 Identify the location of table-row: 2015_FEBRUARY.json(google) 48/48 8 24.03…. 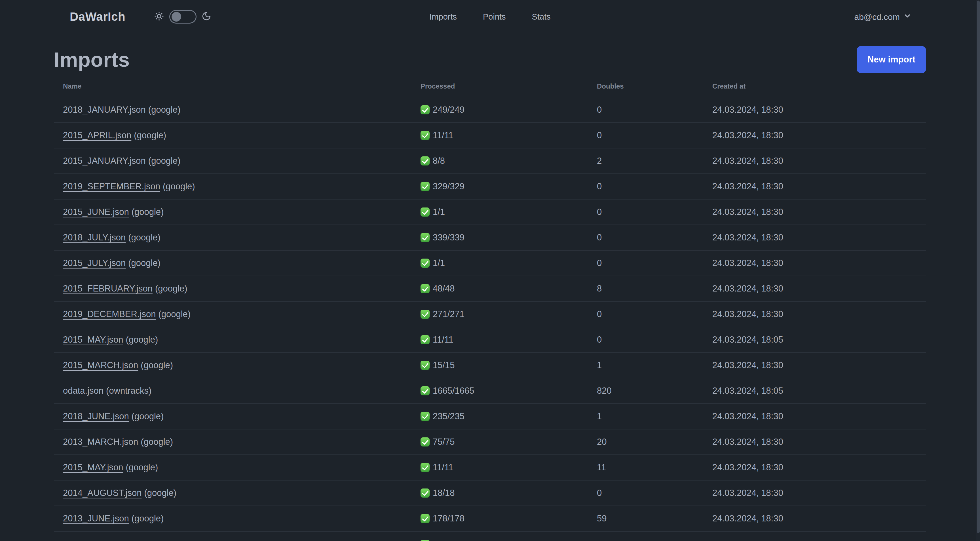
(490, 289).